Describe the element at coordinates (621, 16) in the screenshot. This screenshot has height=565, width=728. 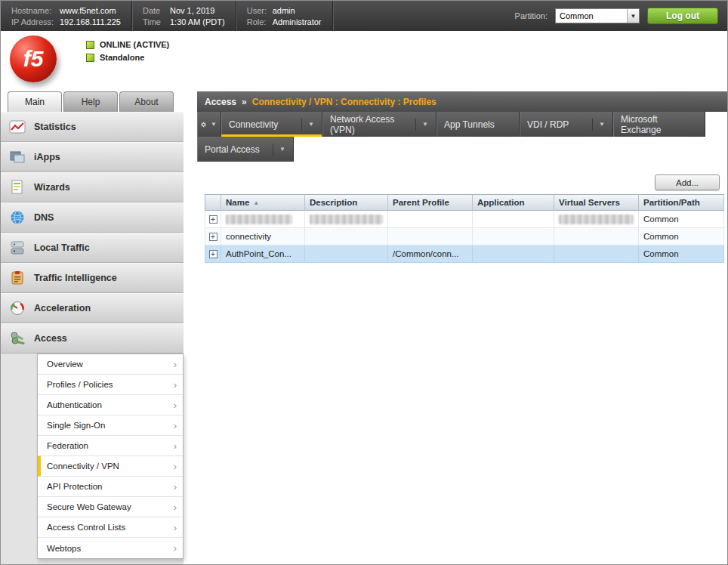
I see `topbar-right: Partition: Common ▼ Log out` at that location.